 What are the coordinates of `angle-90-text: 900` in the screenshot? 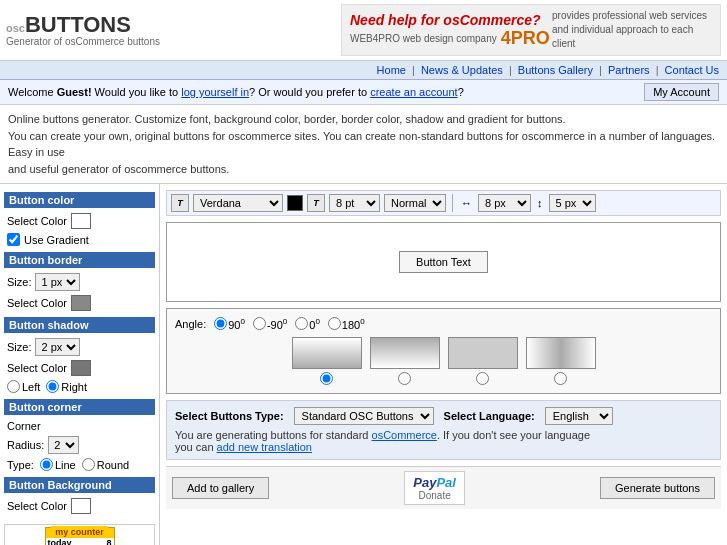 It's located at (236, 324).